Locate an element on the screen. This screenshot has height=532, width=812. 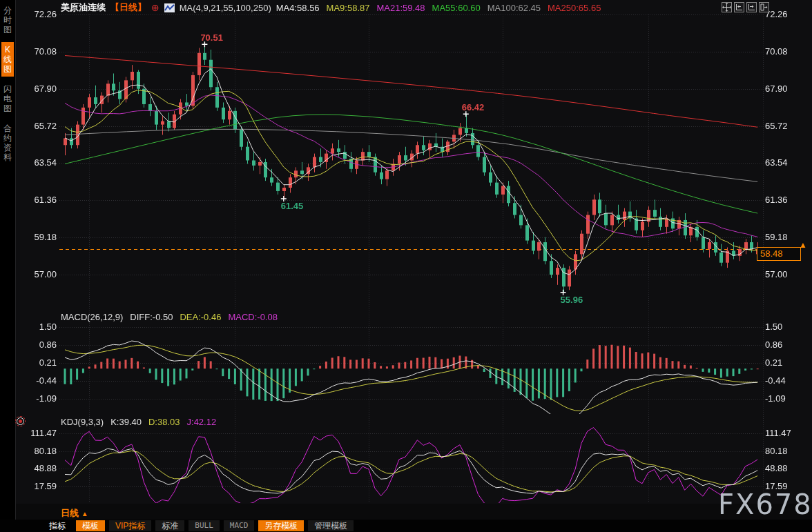
circled-plus-icon: ⊕ is located at coordinates (155, 8).